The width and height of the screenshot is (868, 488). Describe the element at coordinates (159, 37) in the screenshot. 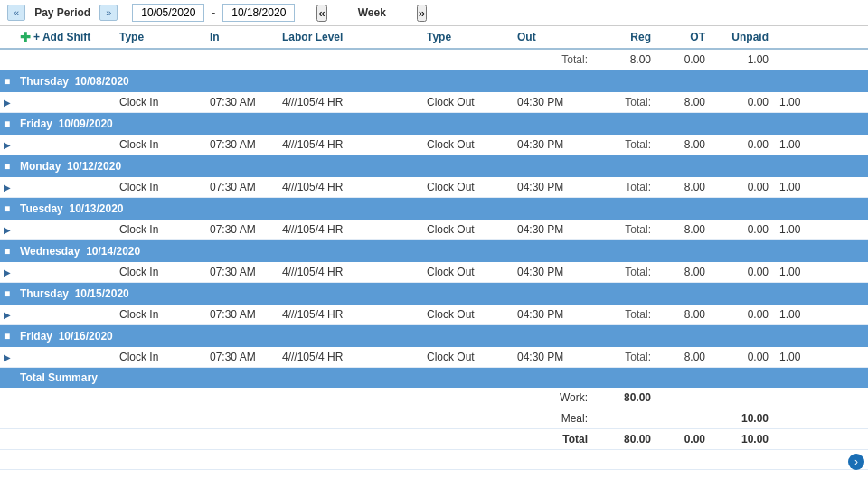

I see `type-col-header: Type` at that location.